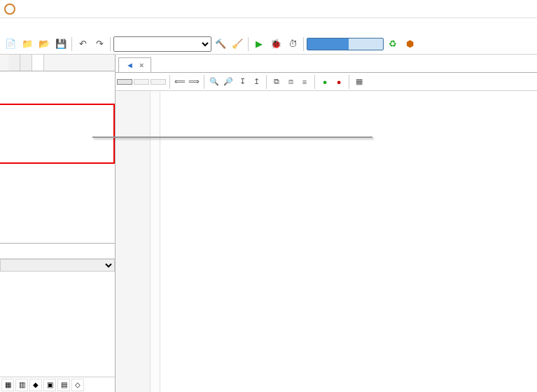 This screenshot has width=537, height=392. What do you see at coordinates (22, 385) in the screenshot?
I see `nav-filter-icon: ▥` at bounding box center [22, 385].